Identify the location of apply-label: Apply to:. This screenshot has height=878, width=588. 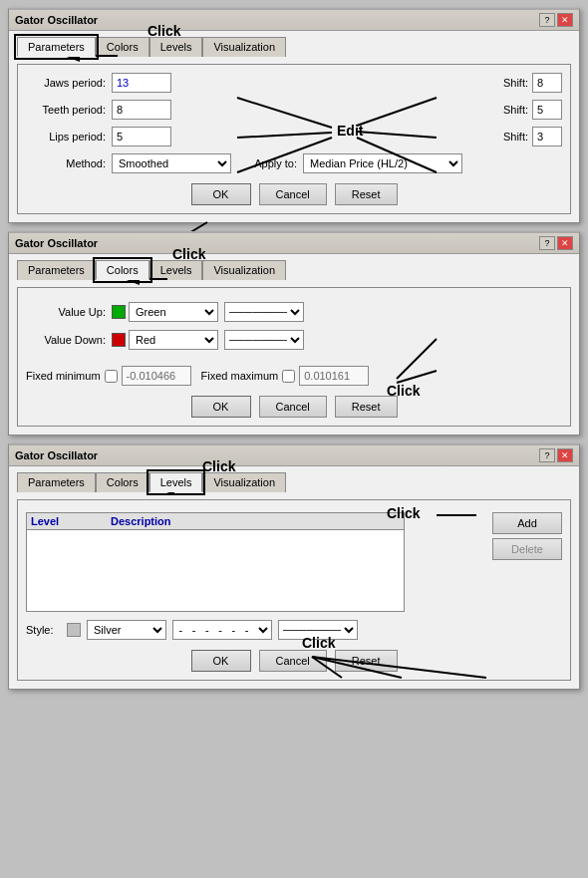
(267, 163).